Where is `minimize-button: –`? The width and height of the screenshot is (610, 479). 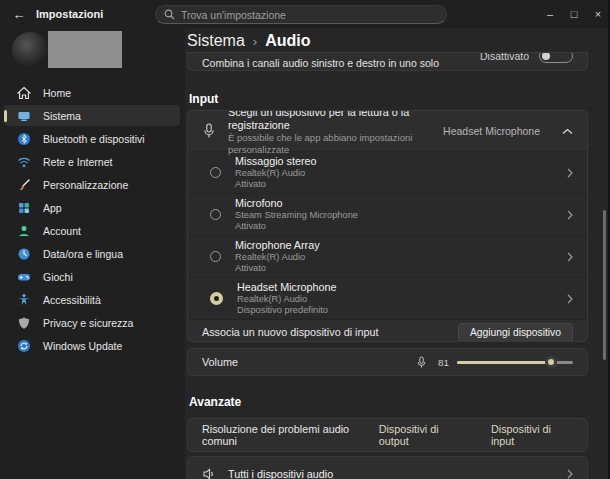 minimize-button: – is located at coordinates (550, 14).